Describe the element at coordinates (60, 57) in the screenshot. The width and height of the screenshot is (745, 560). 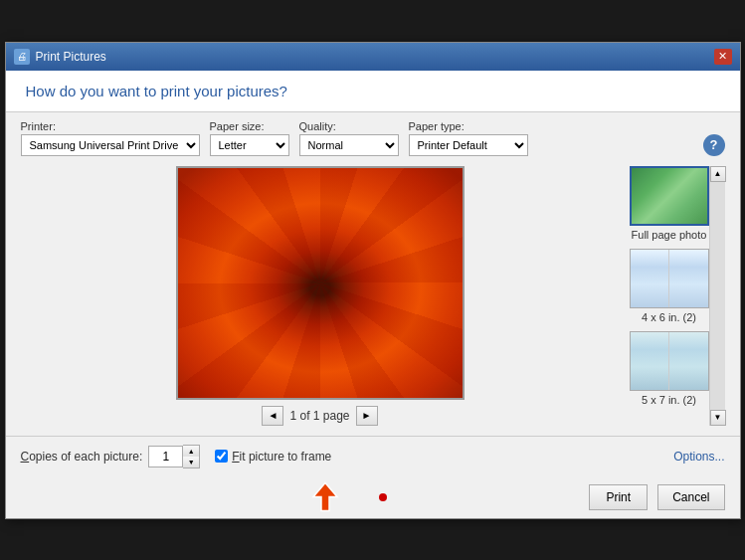
I see `title-bar-left: 🖨 Print Pictures` at that location.